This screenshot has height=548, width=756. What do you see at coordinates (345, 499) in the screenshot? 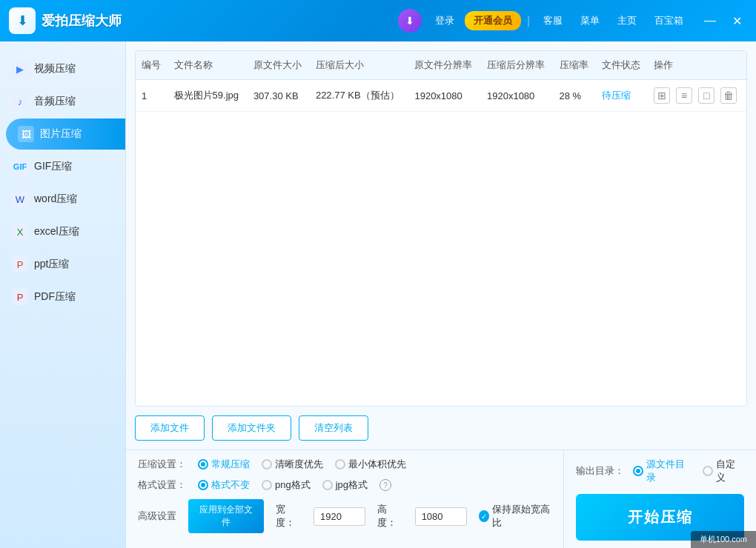
I see `lower-left: 压缩设置： 常规压缩 清晰度优先 最小体积优先` at bounding box center [345, 499].